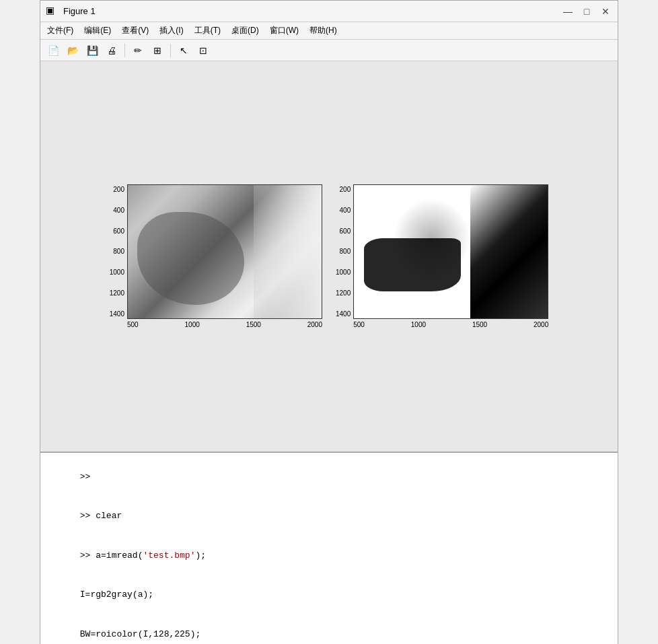  What do you see at coordinates (61, 31) in the screenshot?
I see `menu-file: 文件(F)` at bounding box center [61, 31].